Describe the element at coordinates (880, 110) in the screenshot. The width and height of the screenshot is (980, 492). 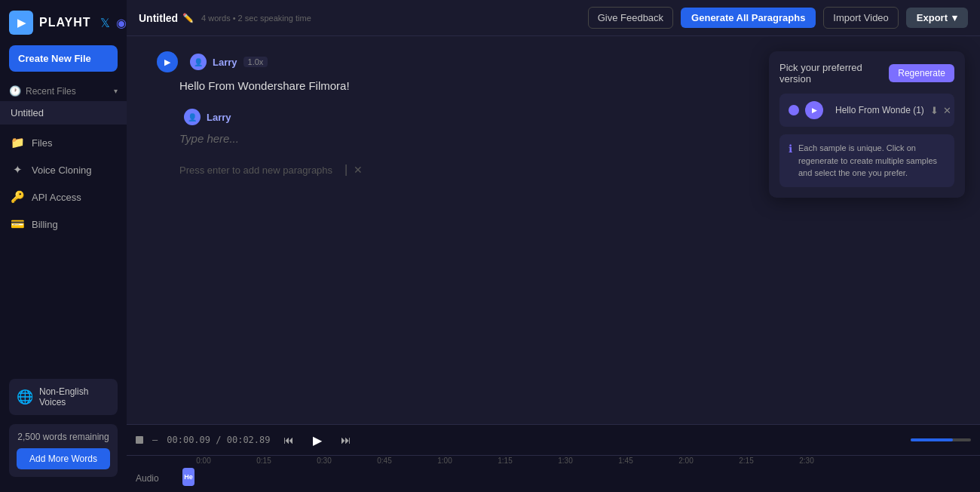
I see `sample-label: Hello From Wonde (1)` at that location.